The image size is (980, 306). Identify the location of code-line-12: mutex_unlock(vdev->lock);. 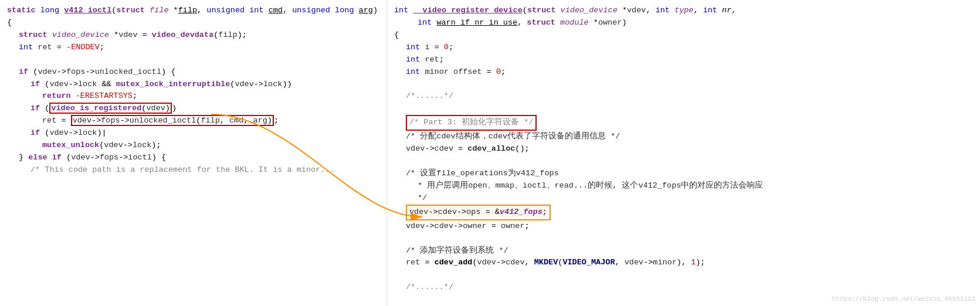
(194, 145).